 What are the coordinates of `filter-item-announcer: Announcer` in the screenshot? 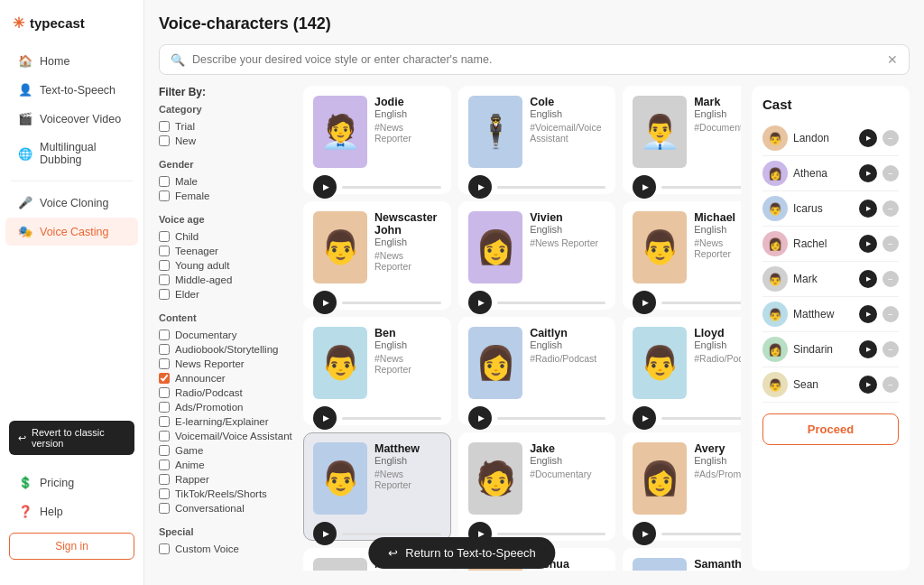 It's located at (226, 378).